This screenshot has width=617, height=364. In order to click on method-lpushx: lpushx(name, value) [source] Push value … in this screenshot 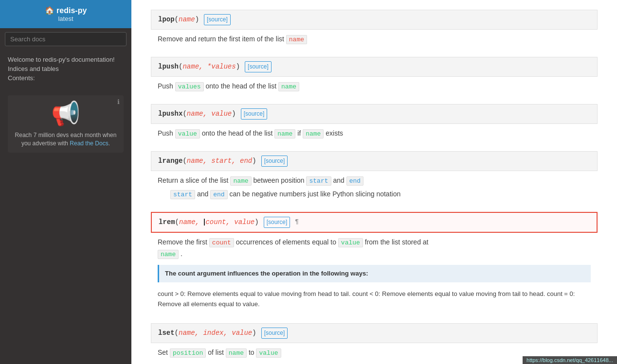, I will do `click(374, 121)`.